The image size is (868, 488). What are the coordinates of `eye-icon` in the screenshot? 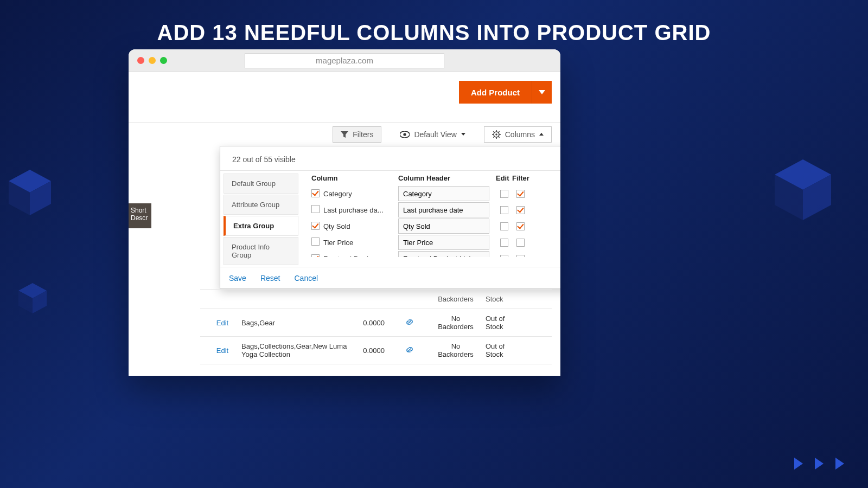 It's located at (405, 134).